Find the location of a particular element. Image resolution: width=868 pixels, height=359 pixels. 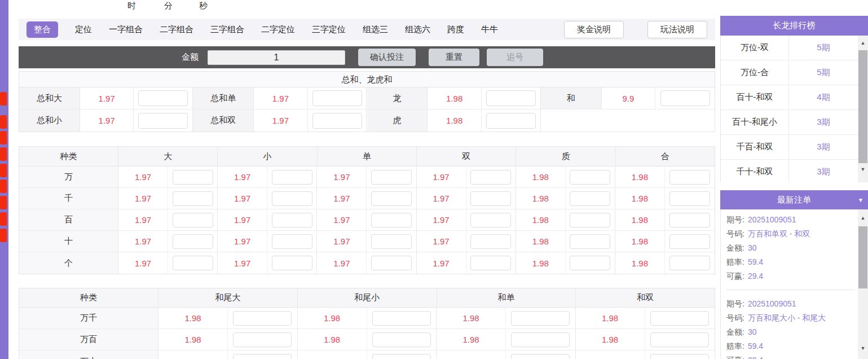

column-header: 和单 is located at coordinates (506, 298).